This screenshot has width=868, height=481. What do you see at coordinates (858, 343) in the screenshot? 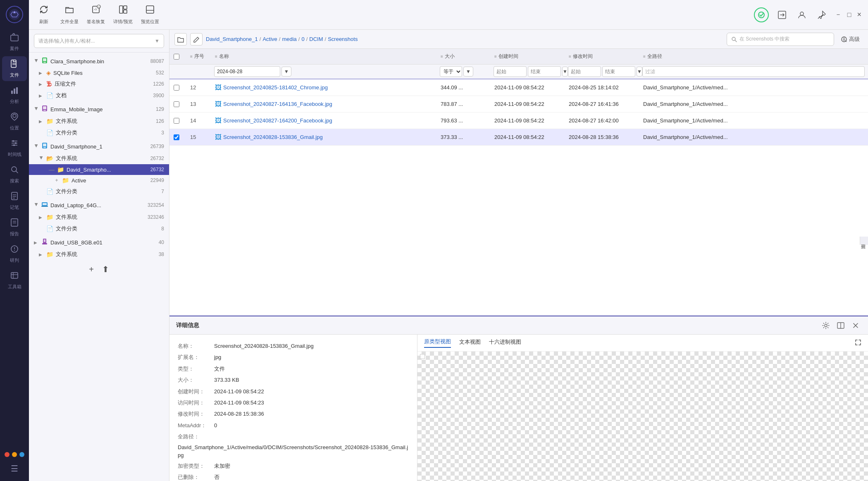
I see `preview-expand-btn` at bounding box center [858, 343].